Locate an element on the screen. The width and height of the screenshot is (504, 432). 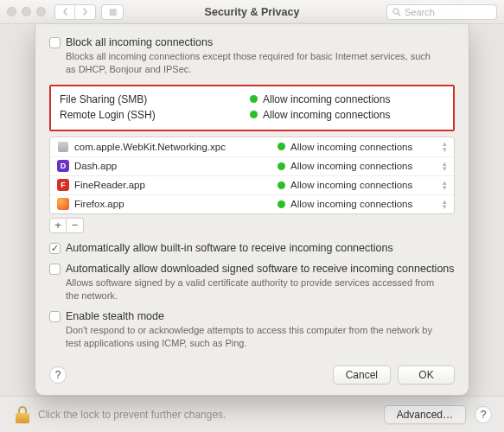
grid-icon: ▦ is located at coordinates (112, 12).